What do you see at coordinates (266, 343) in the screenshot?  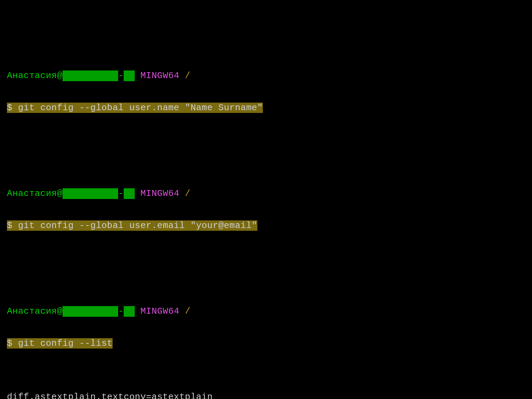 I see `command-line: $ git config --list` at bounding box center [266, 343].